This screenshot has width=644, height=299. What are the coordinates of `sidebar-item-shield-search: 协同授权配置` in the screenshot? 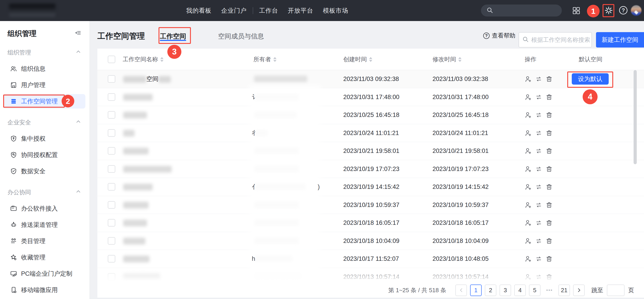 It's located at (45, 155).